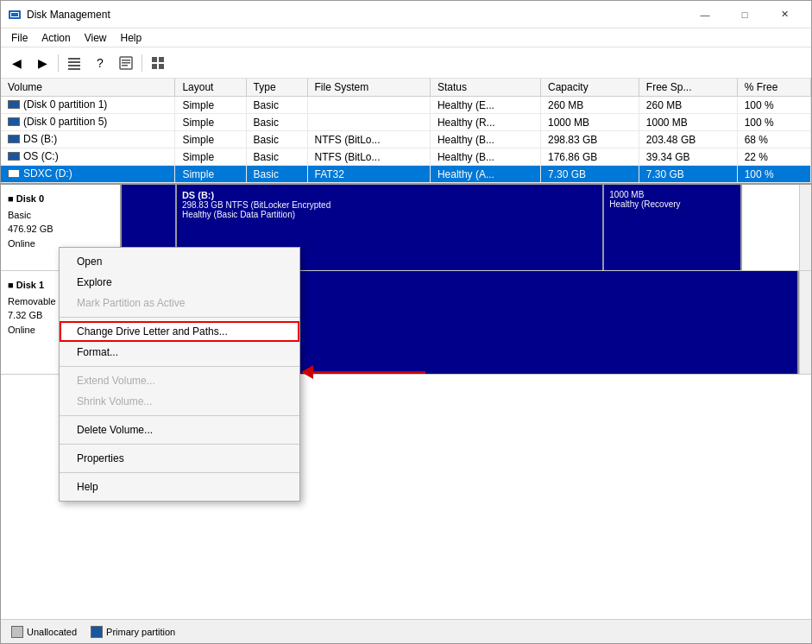 Image resolution: width=812 pixels, height=644 pixels. What do you see at coordinates (784, 15) in the screenshot?
I see `close-button: ✕` at bounding box center [784, 15].